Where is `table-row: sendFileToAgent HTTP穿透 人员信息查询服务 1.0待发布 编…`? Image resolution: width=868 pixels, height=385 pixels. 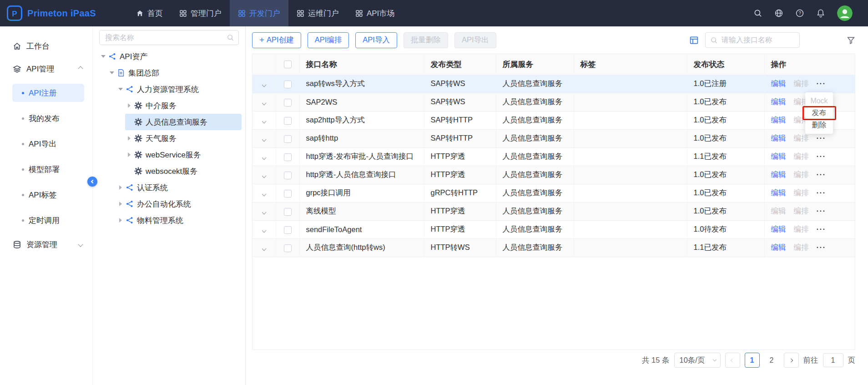 table-row: sendFileToAgent HTTP穿透 人员信息查询服务 1.0待发布 编… is located at coordinates (554, 229).